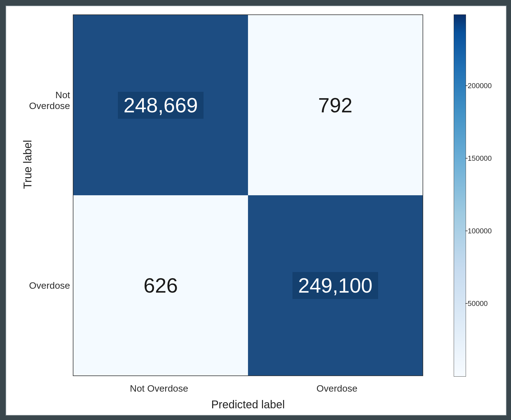  I want to click on cell-value: 792, so click(335, 105).